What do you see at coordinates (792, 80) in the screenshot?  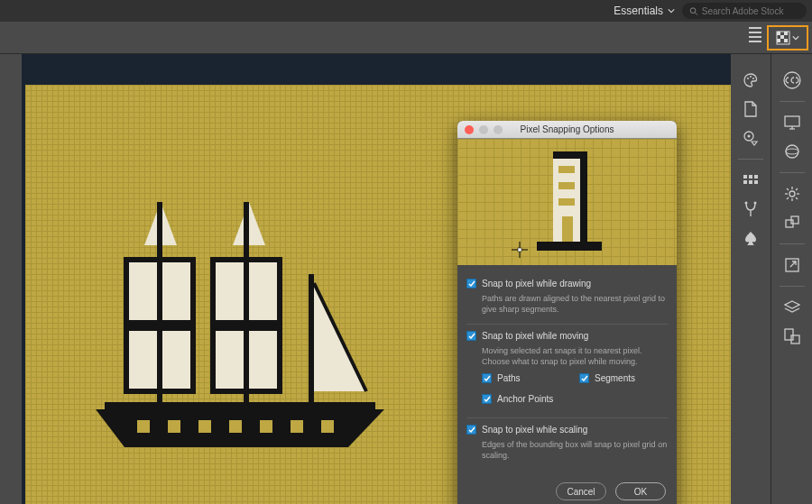 I see `cc-libraries-icon` at bounding box center [792, 80].